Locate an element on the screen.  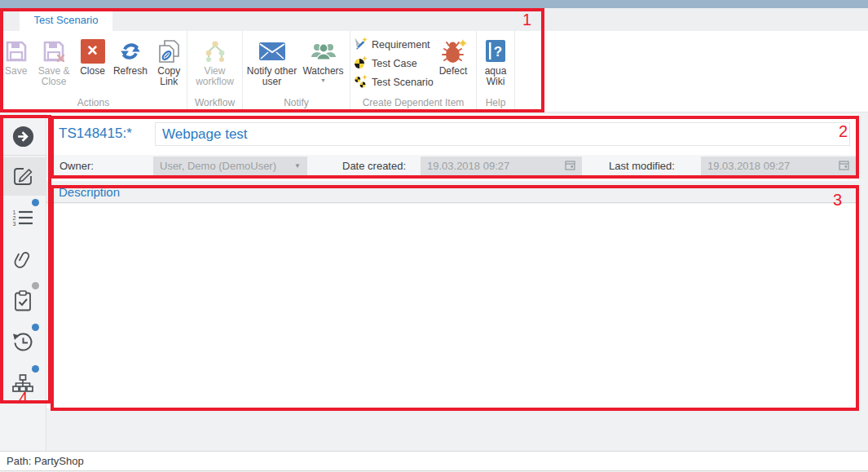
refresh-label: Refresh is located at coordinates (130, 72).